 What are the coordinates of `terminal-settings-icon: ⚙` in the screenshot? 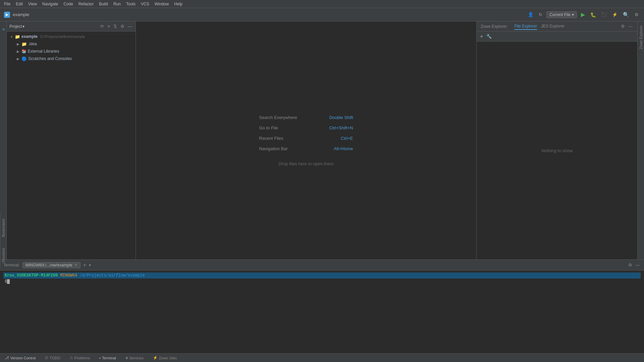 It's located at (630, 265).